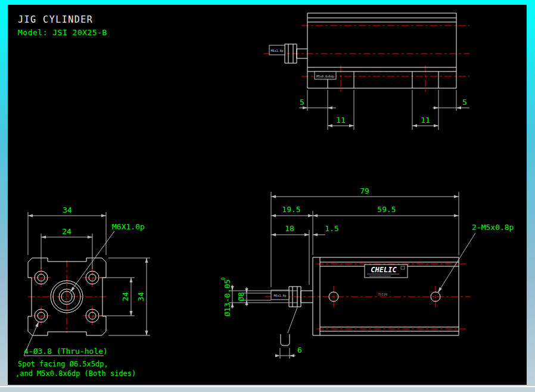  Describe the element at coordinates (493, 228) in the screenshot. I see `port-callout: 2-M5x0.8p` at that location.